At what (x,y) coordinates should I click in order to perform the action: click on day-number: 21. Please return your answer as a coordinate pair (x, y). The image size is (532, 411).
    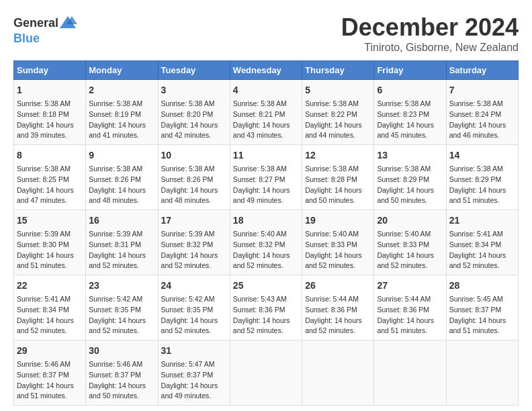
    Looking at the image, I should click on (482, 220).